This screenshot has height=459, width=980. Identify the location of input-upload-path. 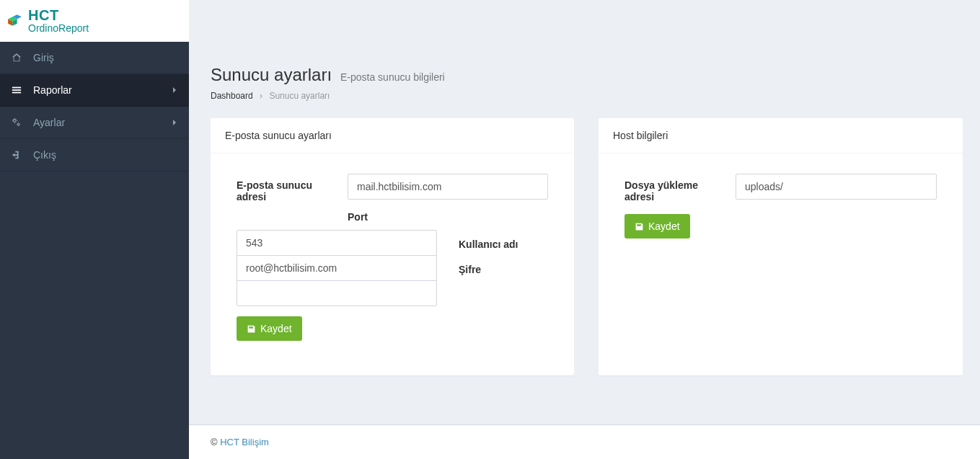
(836, 187).